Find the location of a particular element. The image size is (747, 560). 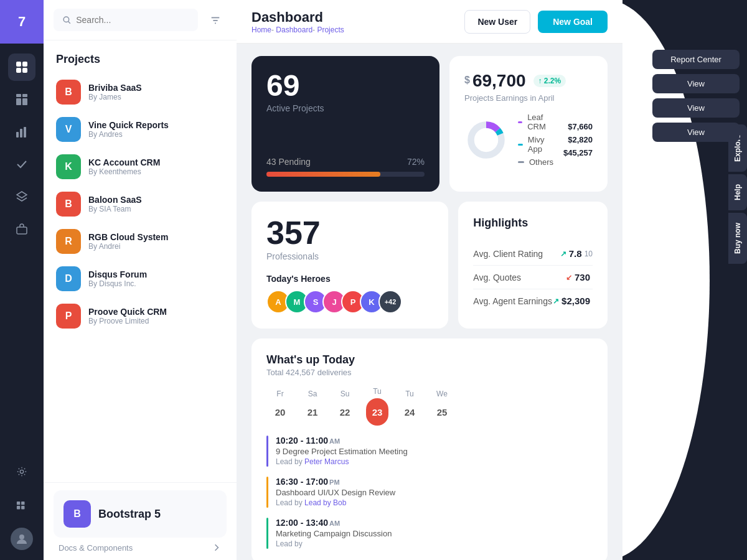

view-button-1: View is located at coordinates (696, 83).